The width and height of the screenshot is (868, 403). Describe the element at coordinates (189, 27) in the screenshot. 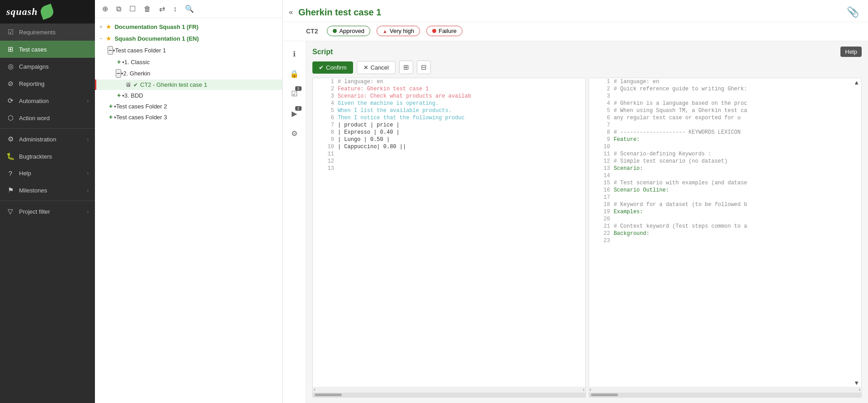

I see `project-1: + ★ Documentation Squash 1 (FR)` at that location.